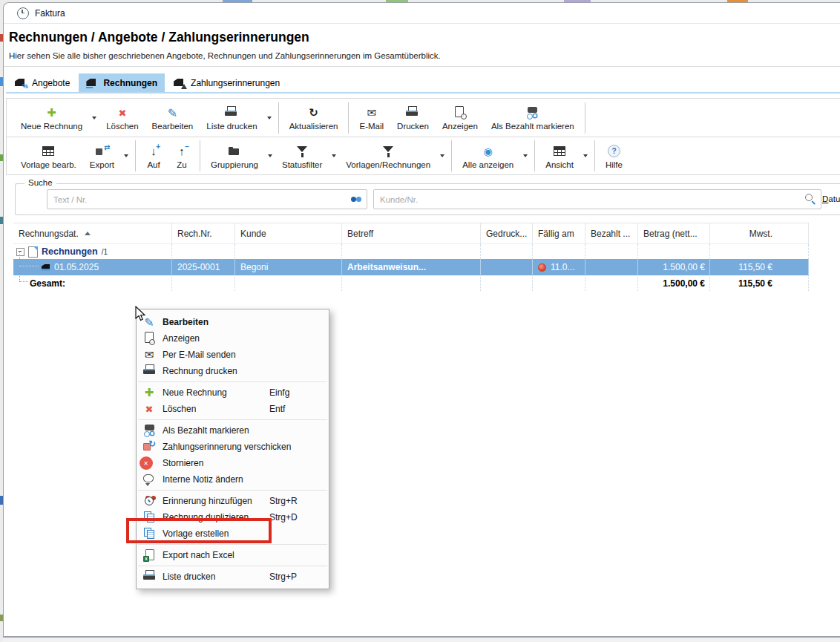 The height and width of the screenshot is (642, 840). Describe the element at coordinates (52, 118) in the screenshot. I see `new-invoice-button: Neue Rechnung` at that location.